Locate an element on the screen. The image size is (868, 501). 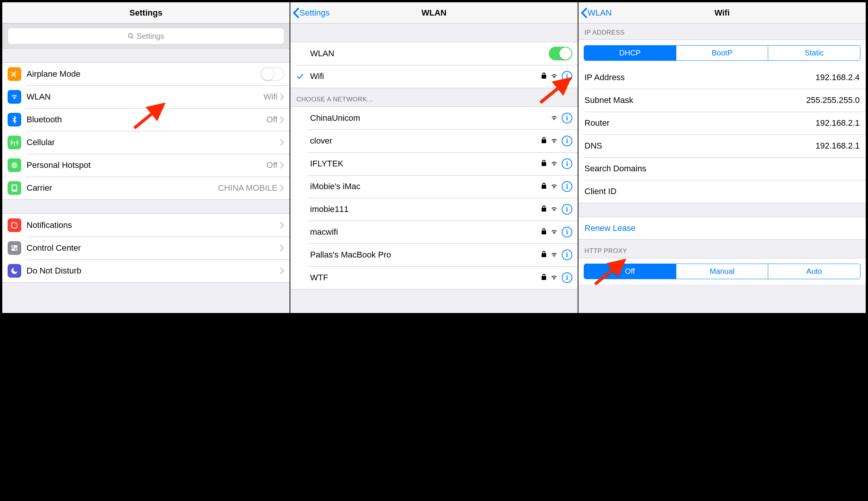
field-row: Router192.168.2.1 is located at coordinates (722, 123).